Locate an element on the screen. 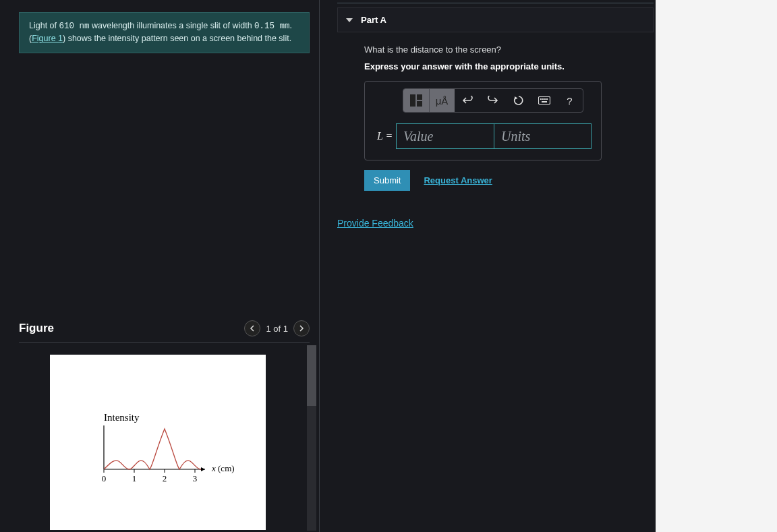 The height and width of the screenshot is (532, 777). problem-text: ) shows the intensity pattern seen on a … is located at coordinates (177, 38).